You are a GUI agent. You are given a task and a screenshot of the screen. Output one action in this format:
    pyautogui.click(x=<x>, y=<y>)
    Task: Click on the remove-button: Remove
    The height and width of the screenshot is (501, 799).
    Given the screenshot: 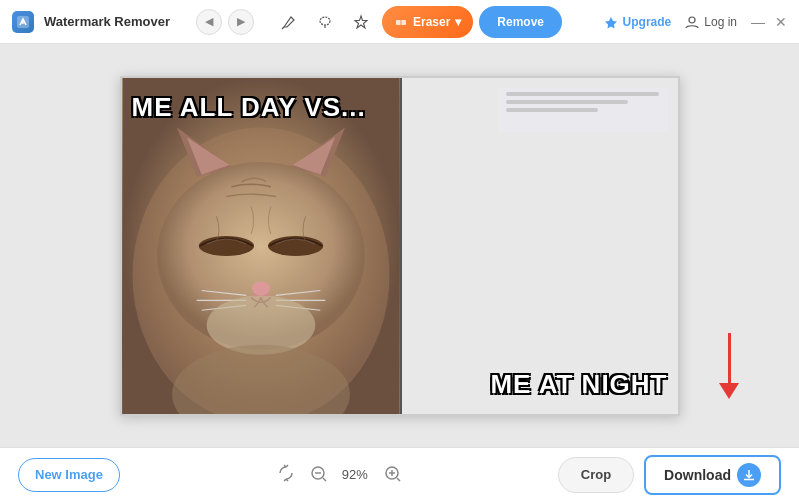 What is the action you would take?
    pyautogui.click(x=520, y=22)
    